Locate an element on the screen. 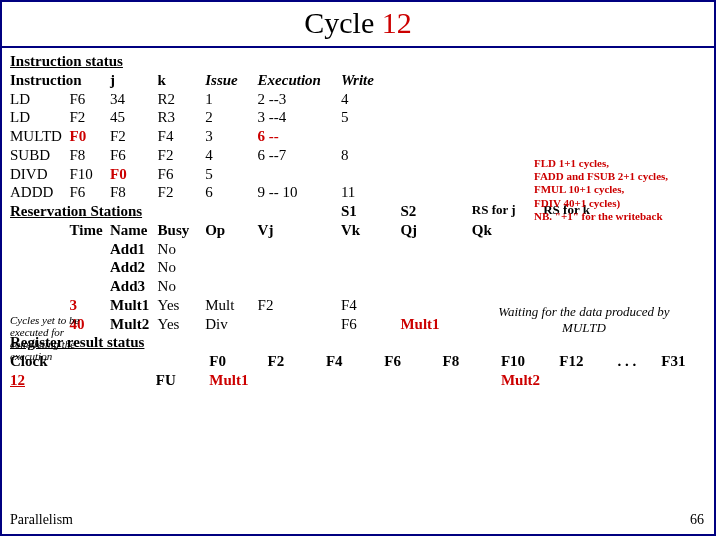 This screenshot has height=540, width=720. label-fu: FU is located at coordinates (180, 380).